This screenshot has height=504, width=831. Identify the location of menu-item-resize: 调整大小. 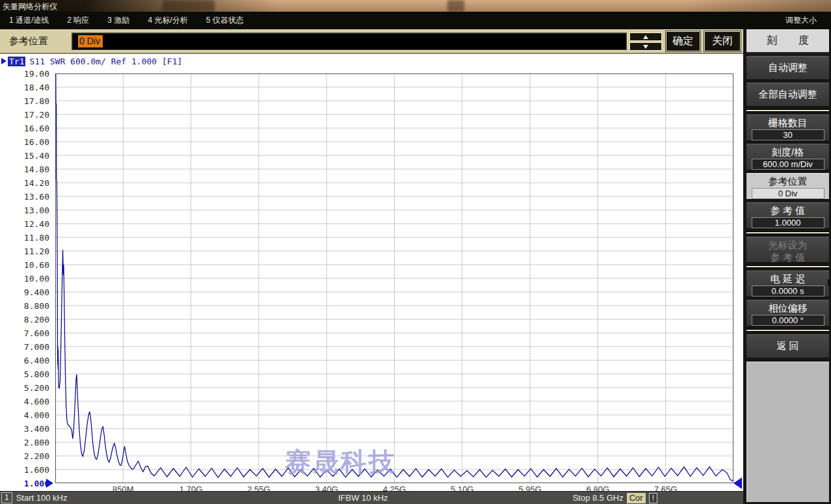
(801, 21).